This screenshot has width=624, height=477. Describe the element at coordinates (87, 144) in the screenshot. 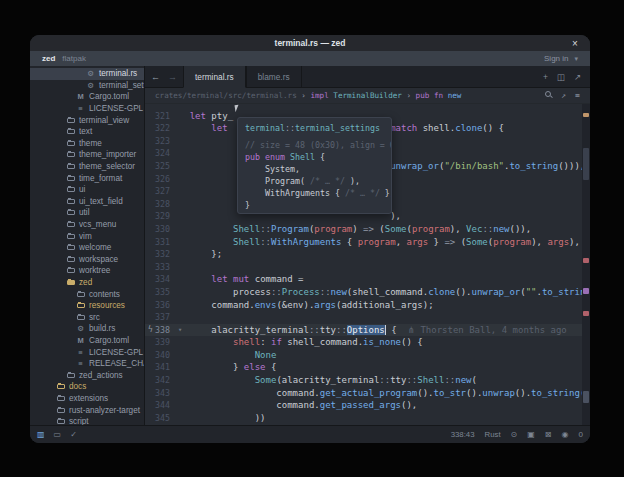

I see `tree-item-theme: theme` at that location.